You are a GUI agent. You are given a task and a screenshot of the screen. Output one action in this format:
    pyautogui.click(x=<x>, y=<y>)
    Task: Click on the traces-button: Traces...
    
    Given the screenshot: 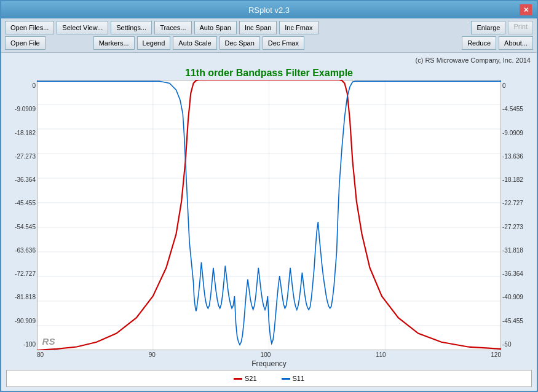 What is the action you would take?
    pyautogui.click(x=173, y=28)
    